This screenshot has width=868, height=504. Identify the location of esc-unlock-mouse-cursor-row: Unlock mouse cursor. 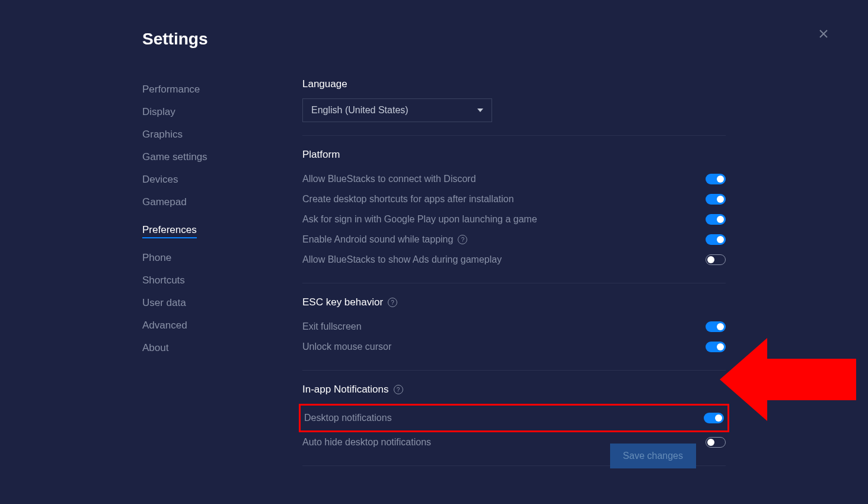
(514, 347).